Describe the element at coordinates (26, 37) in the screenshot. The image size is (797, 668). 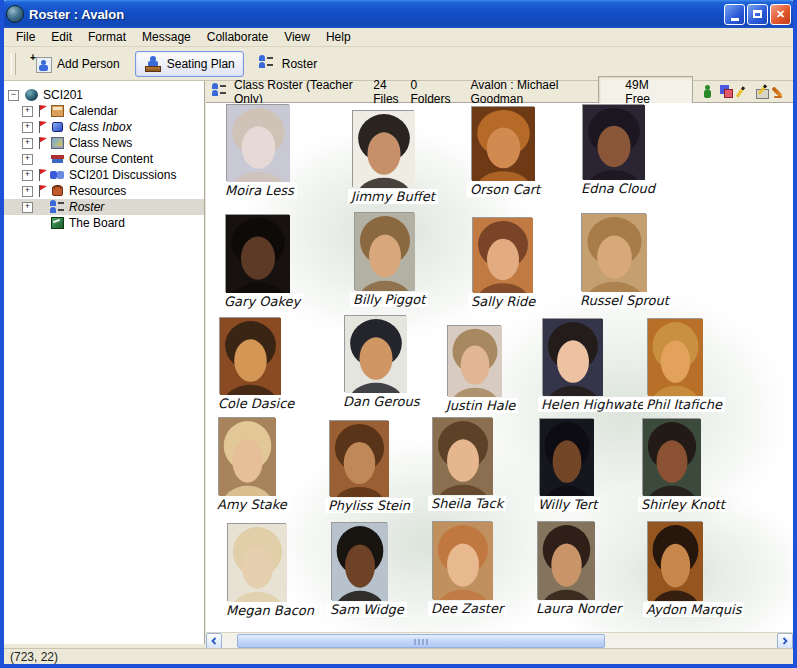
I see `menu-file: File` at that location.